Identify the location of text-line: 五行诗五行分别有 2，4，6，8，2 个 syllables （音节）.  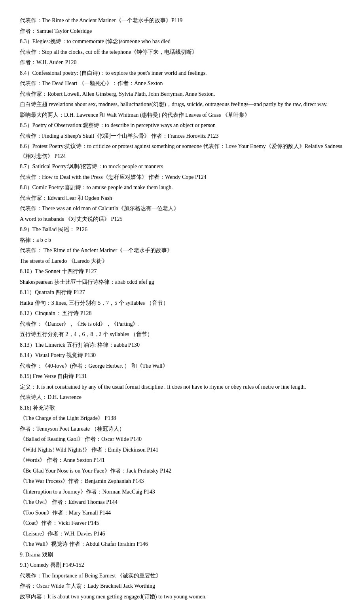
(182, 335).